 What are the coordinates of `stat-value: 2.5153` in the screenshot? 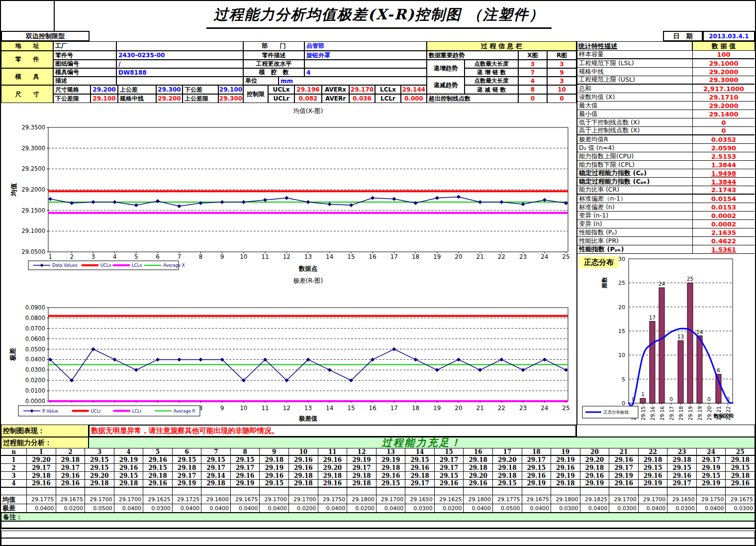 It's located at (723, 156).